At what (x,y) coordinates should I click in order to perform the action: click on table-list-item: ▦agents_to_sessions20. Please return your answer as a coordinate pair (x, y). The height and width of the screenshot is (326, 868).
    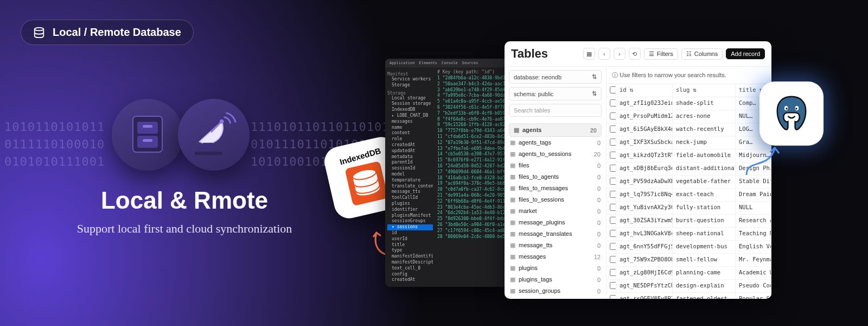
    Looking at the image, I should click on (556, 154).